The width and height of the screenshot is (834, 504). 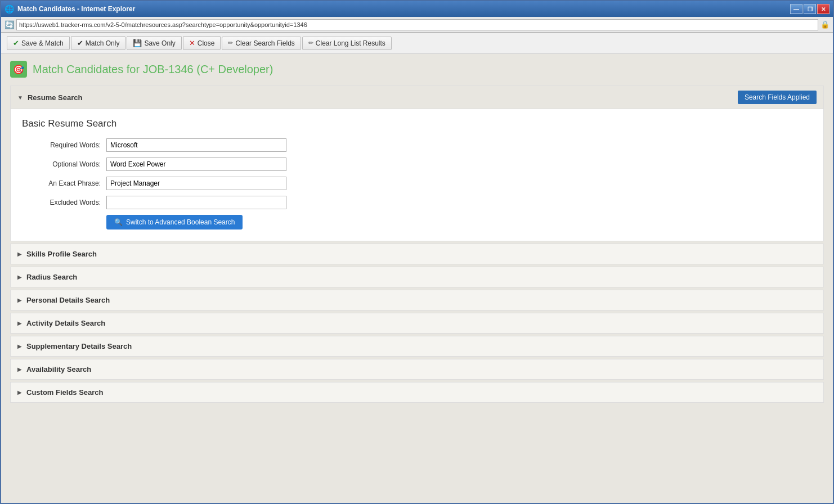 What do you see at coordinates (810, 9) in the screenshot?
I see `title-bar-controls: — ❐ ✕` at bounding box center [810, 9].